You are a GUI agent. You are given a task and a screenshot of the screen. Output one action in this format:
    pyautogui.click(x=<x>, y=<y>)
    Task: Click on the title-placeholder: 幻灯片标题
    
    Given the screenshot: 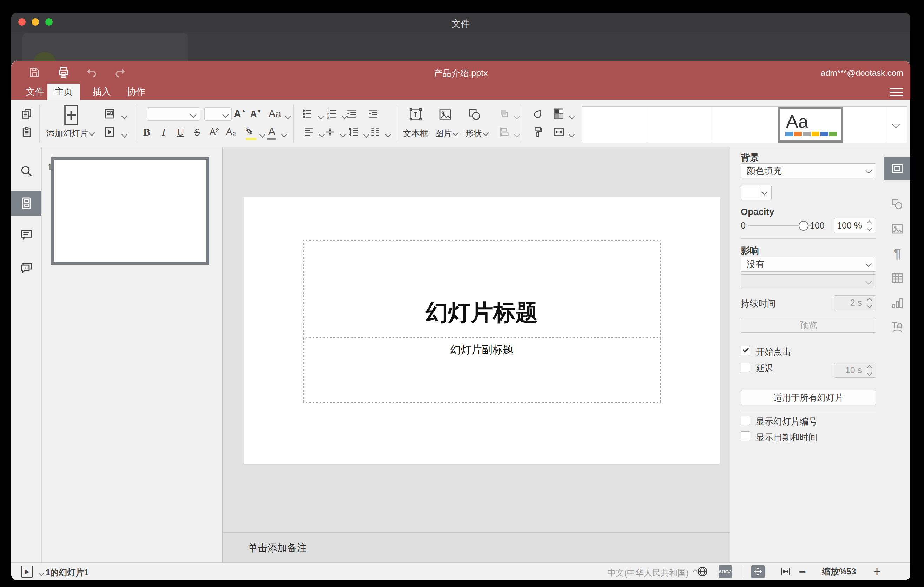 What is the action you would take?
    pyautogui.click(x=482, y=289)
    